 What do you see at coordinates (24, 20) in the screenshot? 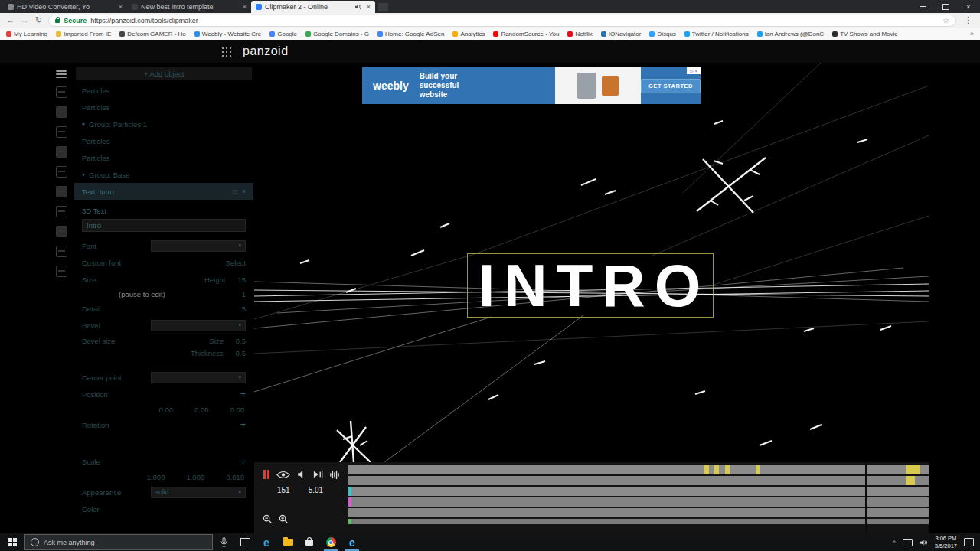
I see `forward-icon: →` at bounding box center [24, 20].